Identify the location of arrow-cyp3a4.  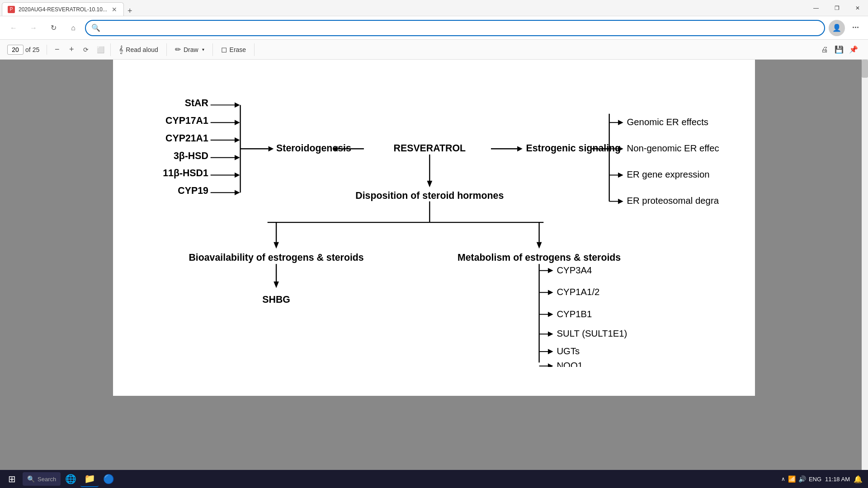
(551, 271).